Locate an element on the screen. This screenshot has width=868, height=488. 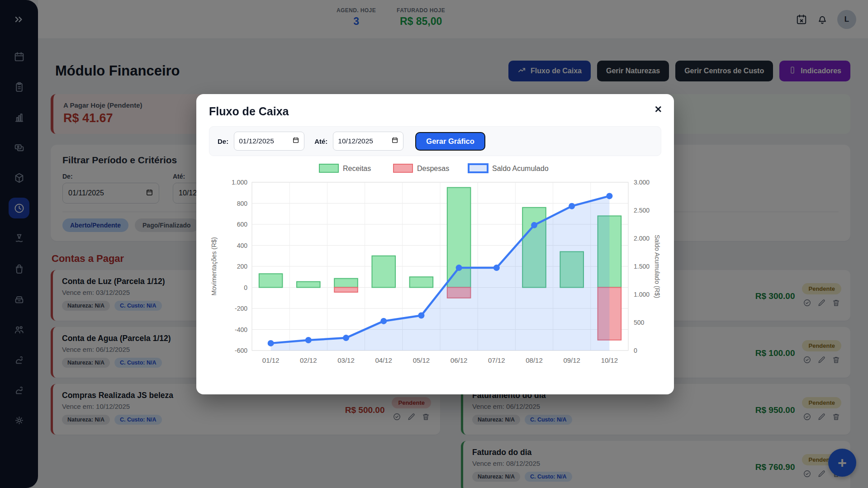
svg-text: 1.500 is located at coordinates (641, 266).